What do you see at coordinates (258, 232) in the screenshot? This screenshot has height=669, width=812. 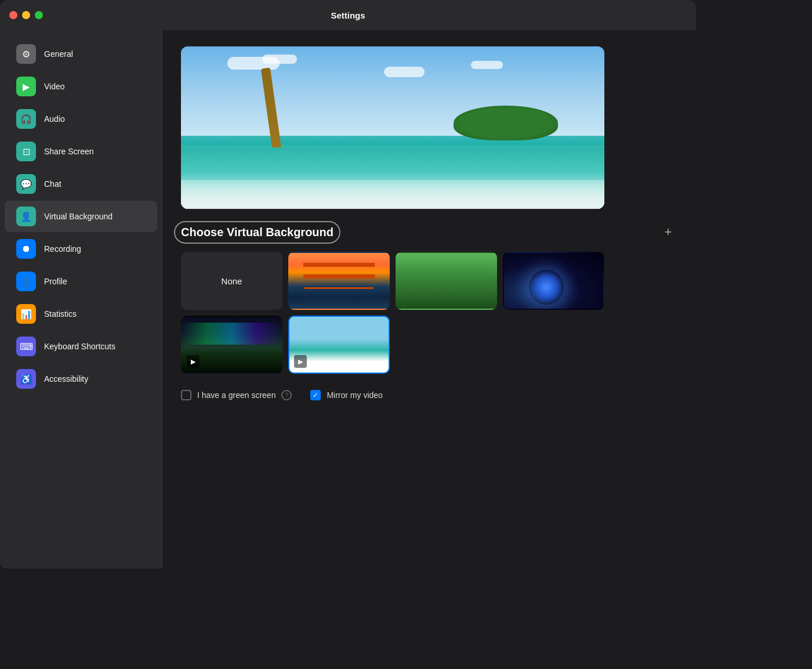 I see `section-title: Choose Virtual Background` at bounding box center [258, 232].